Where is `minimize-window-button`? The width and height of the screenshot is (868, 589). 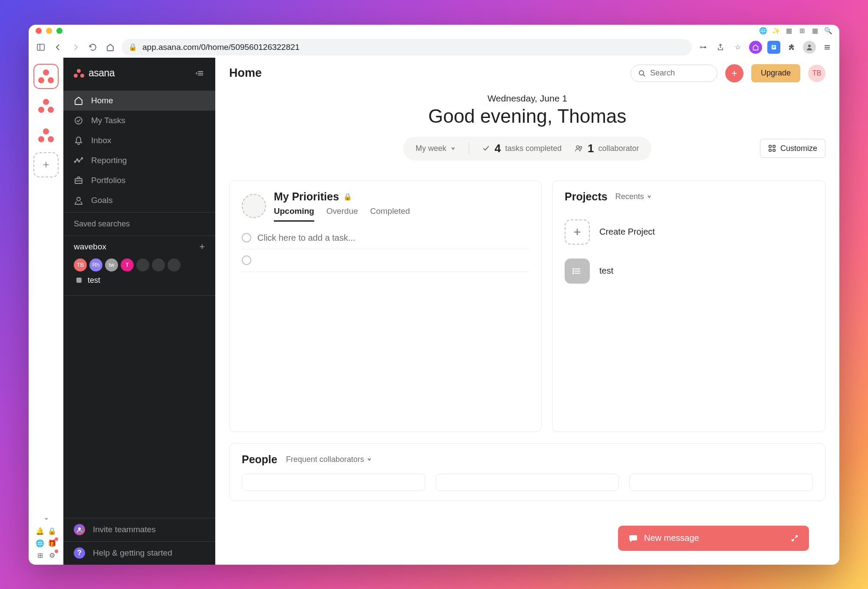
minimize-window-button is located at coordinates (49, 31).